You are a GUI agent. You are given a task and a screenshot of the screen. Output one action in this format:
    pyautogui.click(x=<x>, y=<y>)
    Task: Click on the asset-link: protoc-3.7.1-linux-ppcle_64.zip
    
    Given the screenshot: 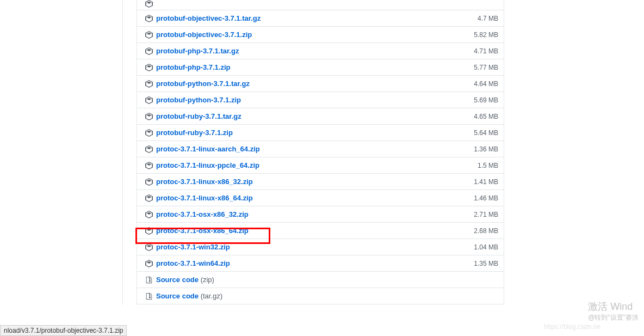 What is the action you would take?
    pyautogui.click(x=208, y=166)
    